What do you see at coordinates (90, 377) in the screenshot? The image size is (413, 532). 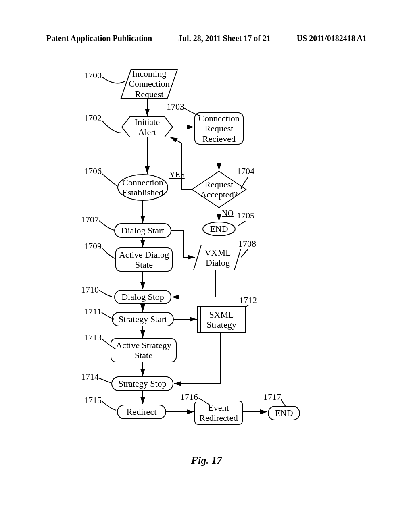 I see `ref-1714: 1714` at bounding box center [90, 377].